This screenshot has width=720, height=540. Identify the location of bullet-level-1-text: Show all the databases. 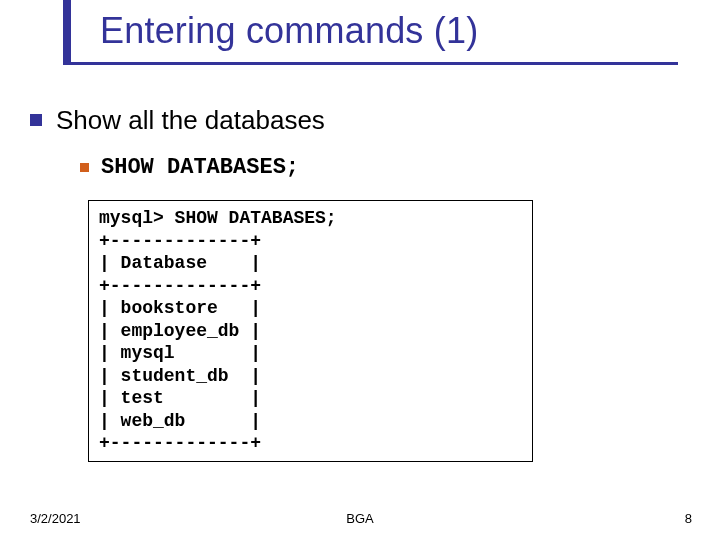
(190, 120).